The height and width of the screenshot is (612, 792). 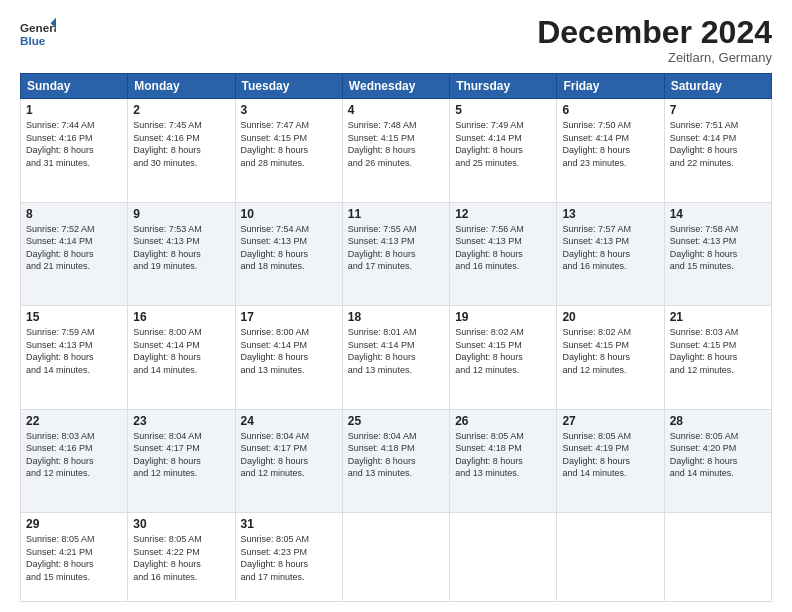 What do you see at coordinates (74, 455) in the screenshot?
I see `cell-content: Sunrise: 8:03 AMSunset: 4:16 PMDaylight:…` at bounding box center [74, 455].